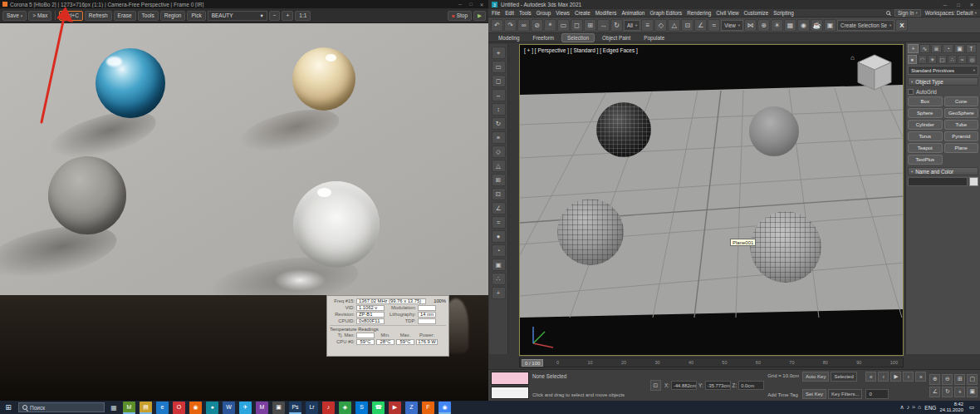 This screenshot has height=414, width=980. I want to click on left-toolbar-icon: ≡, so click(498, 138).